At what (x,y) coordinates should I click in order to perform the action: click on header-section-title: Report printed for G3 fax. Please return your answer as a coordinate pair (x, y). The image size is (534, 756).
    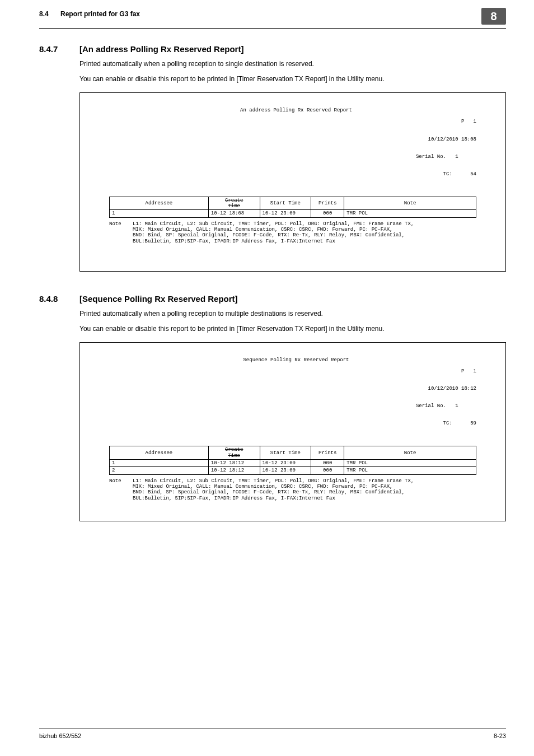
    Looking at the image, I should click on (100, 14).